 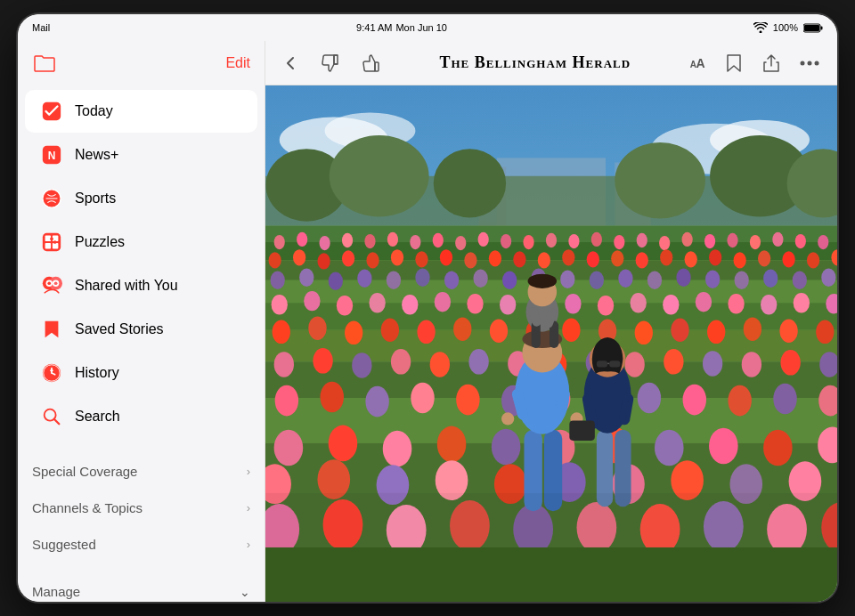 What do you see at coordinates (141, 588) in the screenshot?
I see `manage-header: Manage ⌄` at bounding box center [141, 588].